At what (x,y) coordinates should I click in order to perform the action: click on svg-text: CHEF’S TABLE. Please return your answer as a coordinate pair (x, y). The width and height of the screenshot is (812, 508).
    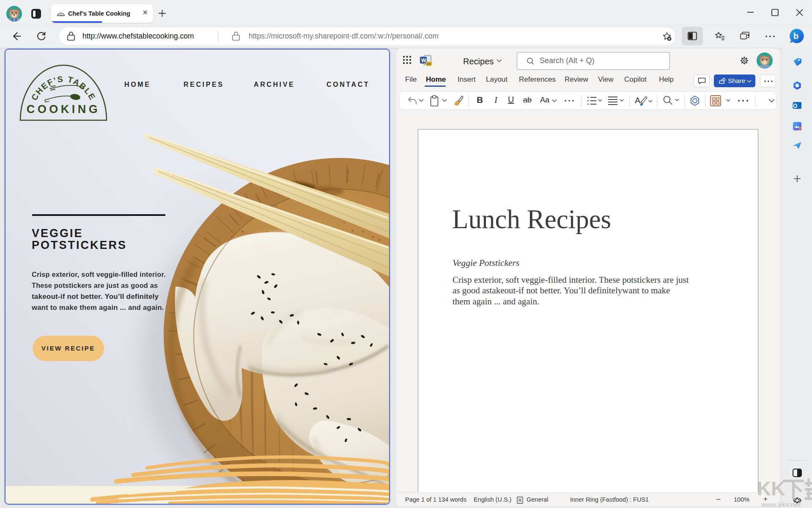
    Looking at the image, I should click on (63, 88).